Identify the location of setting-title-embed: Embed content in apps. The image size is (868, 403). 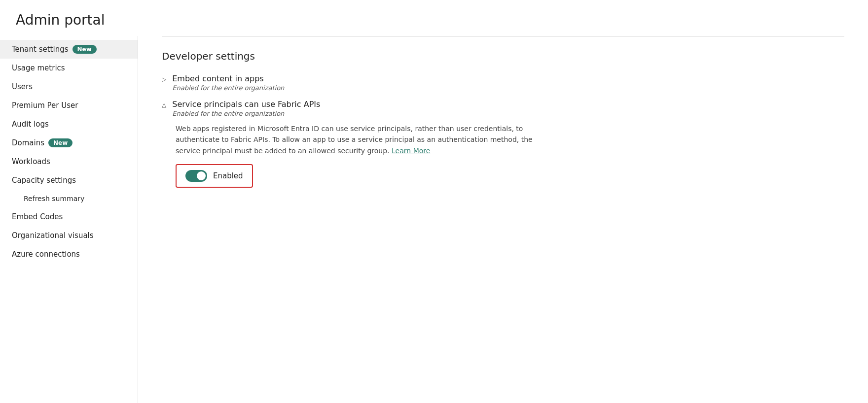
(228, 79).